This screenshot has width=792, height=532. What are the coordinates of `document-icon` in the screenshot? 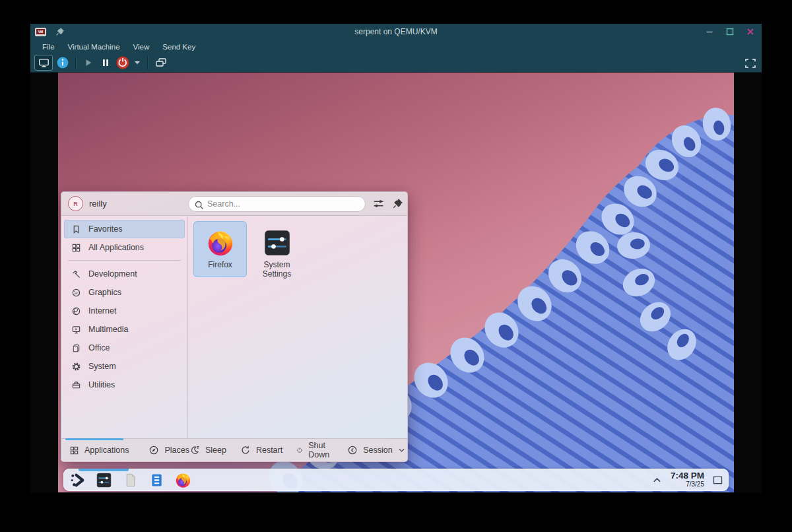 It's located at (131, 481).